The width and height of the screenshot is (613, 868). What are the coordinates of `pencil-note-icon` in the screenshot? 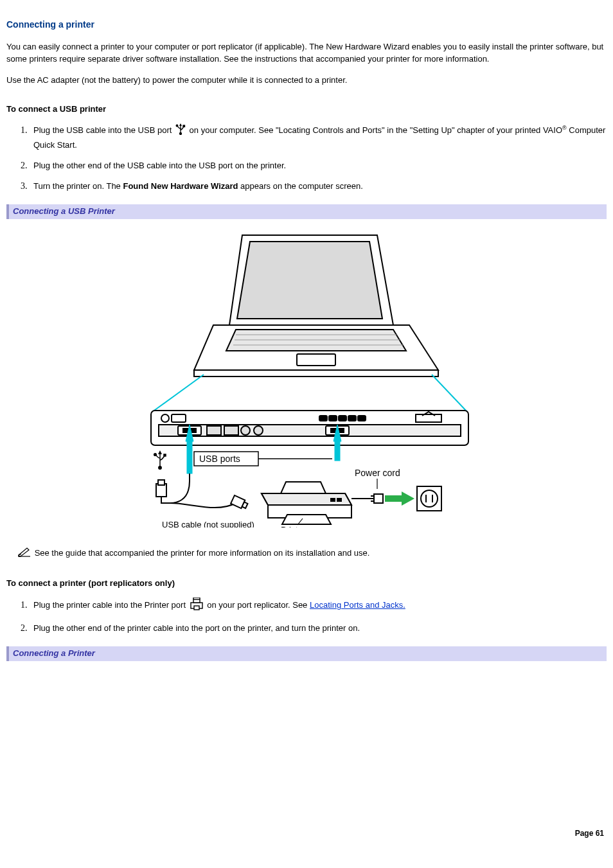 It's located at (26, 554).